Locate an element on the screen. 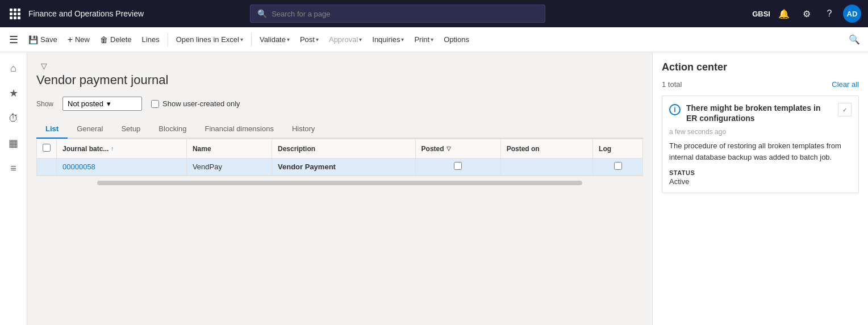 The image size is (868, 325). col-name-header: Name is located at coordinates (229, 149).